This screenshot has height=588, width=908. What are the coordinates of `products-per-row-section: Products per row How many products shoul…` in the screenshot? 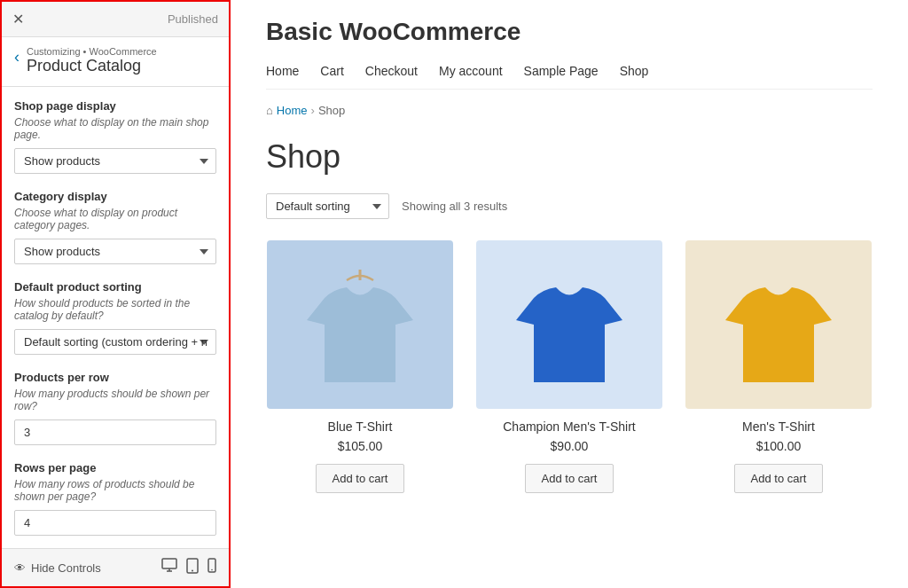 It's located at (115, 408).